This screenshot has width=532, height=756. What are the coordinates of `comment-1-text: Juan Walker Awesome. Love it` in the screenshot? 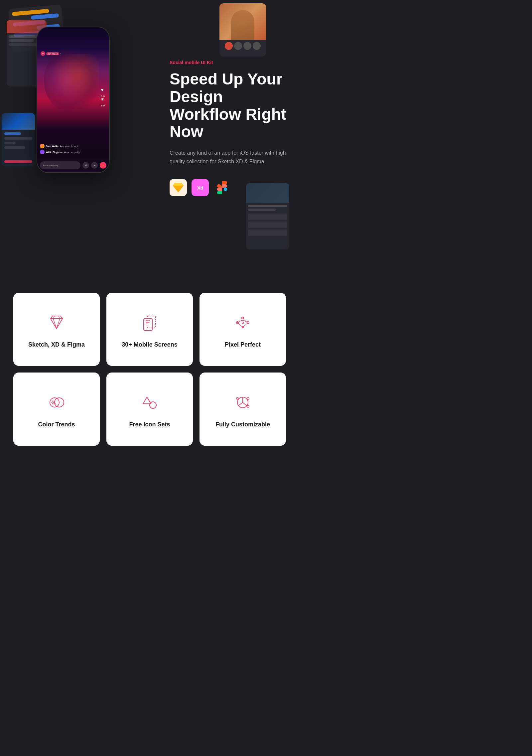 It's located at (62, 146).